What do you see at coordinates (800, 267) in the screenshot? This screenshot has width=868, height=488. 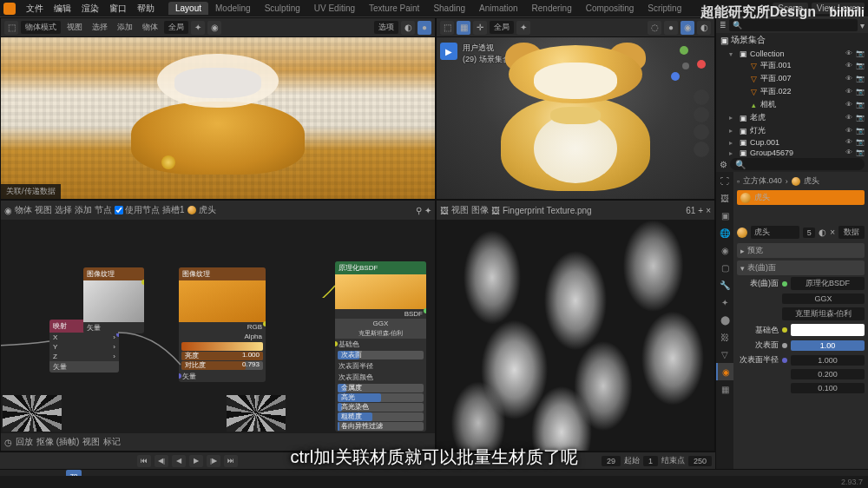 I see `surface-section-header: ▾表(曲)面` at bounding box center [800, 267].